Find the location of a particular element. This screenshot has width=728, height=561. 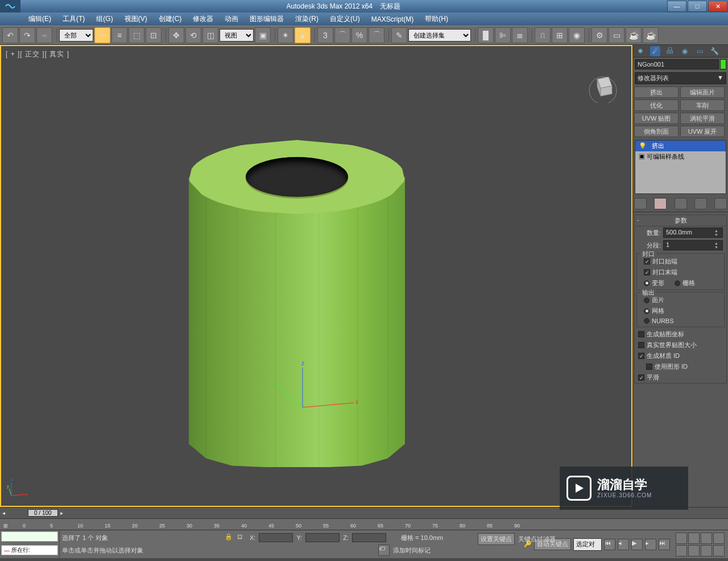

menu-rendering: 渲染(R) is located at coordinates (307, 19).